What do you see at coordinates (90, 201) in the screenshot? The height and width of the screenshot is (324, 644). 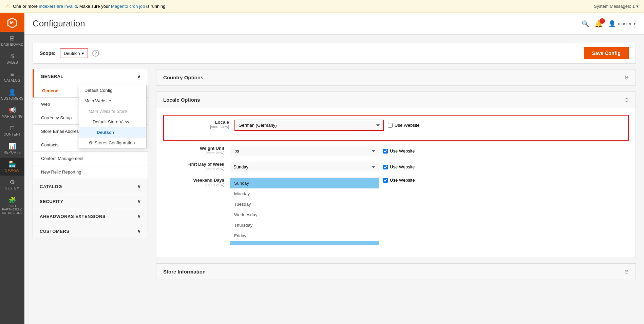 I see `section-security: SECURITY ∨` at bounding box center [90, 201].